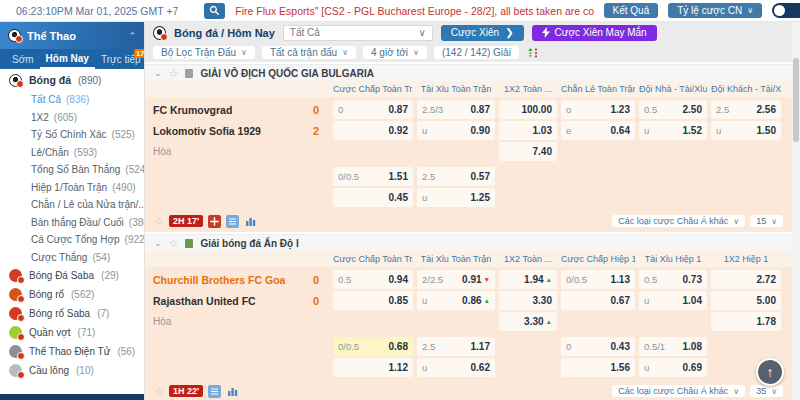 This screenshot has width=800, height=400. What do you see at coordinates (456, 130) in the screenshot?
I see `odds-cell: u0.90` at bounding box center [456, 130].